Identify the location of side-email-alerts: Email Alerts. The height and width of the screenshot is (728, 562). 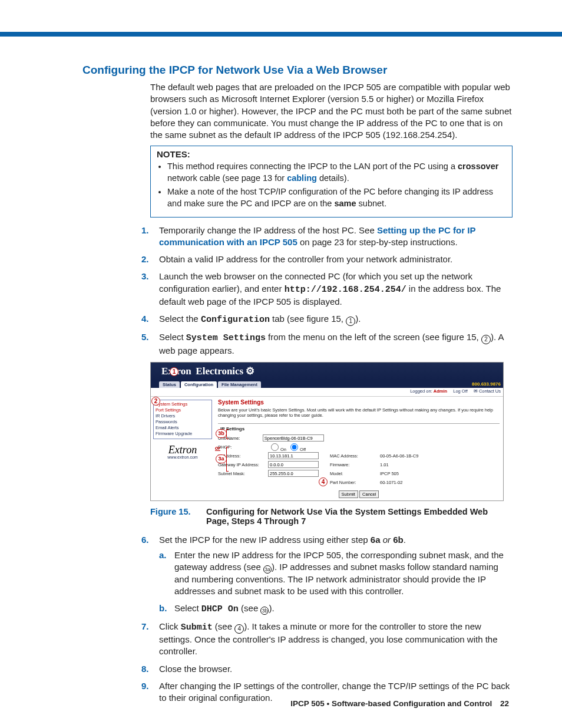
(183, 428).